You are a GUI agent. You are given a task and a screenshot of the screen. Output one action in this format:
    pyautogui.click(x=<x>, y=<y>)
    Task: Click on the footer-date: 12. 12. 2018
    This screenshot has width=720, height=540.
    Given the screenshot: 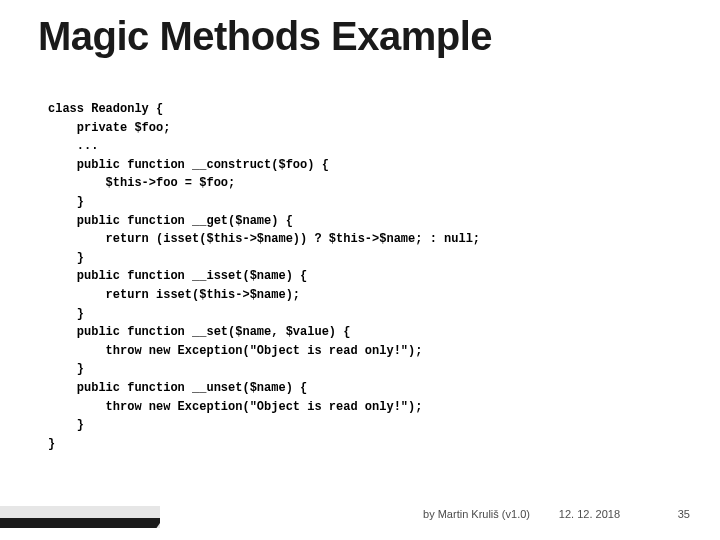 What is the action you would take?
    pyautogui.click(x=590, y=514)
    